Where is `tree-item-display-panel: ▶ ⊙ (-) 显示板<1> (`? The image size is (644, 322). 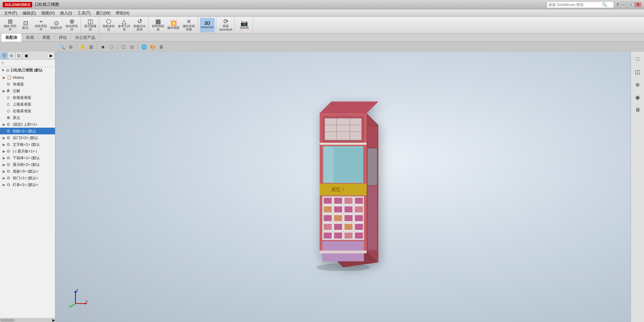
tree-item-display-panel: ▶ ⊙ (-) 显示板<1> ( is located at coordinates (28, 151).